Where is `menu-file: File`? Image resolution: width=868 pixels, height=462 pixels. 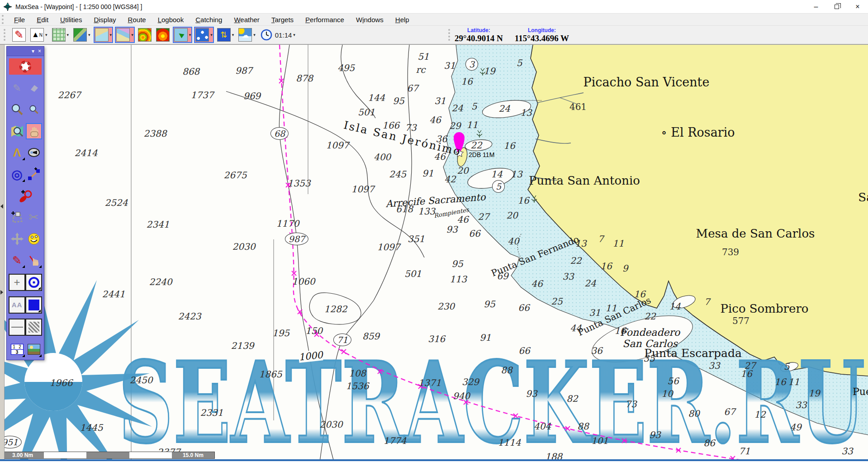 menu-file: File is located at coordinates (19, 20).